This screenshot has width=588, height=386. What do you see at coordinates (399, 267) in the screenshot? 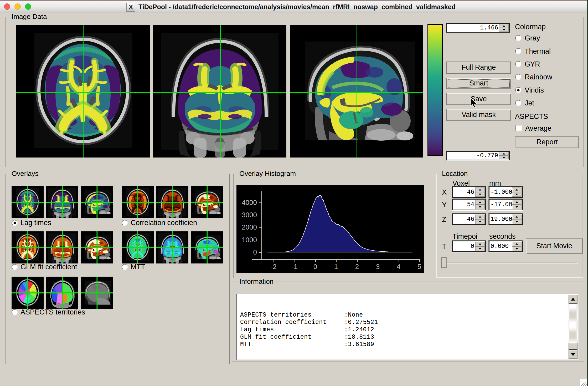
I see `svg-text: 4` at bounding box center [399, 267].